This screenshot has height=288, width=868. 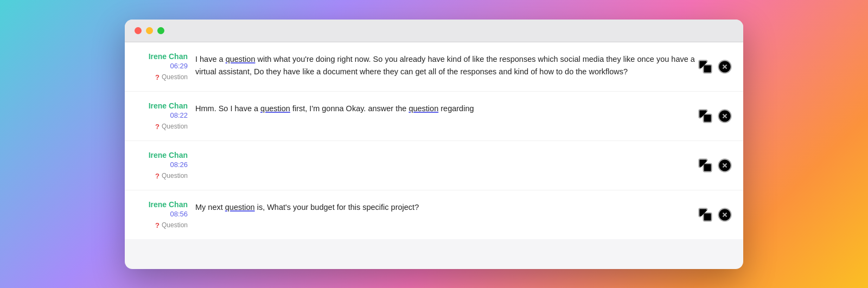 What do you see at coordinates (464, 108) in the screenshot?
I see `transcript-text: Hmm. So I have a question first, I'm gon…` at bounding box center [464, 108].